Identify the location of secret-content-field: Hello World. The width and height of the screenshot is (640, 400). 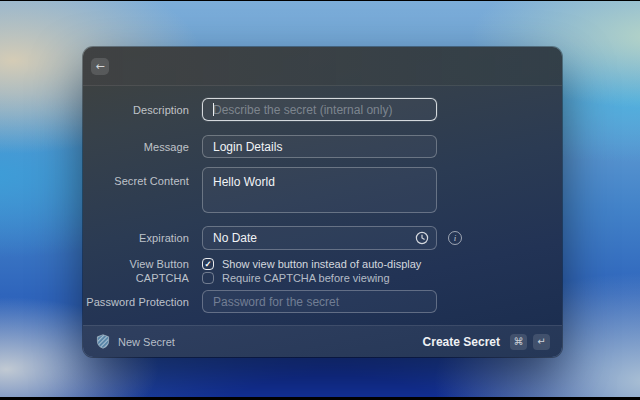
(320, 190).